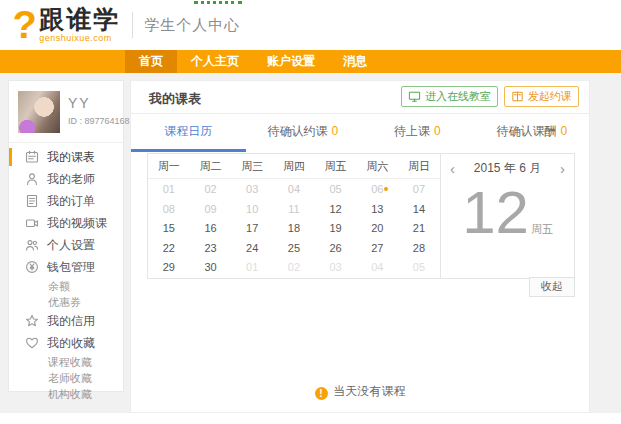  Describe the element at coordinates (252, 210) in the screenshot. I see `calendar-day-cell: 10` at that location.